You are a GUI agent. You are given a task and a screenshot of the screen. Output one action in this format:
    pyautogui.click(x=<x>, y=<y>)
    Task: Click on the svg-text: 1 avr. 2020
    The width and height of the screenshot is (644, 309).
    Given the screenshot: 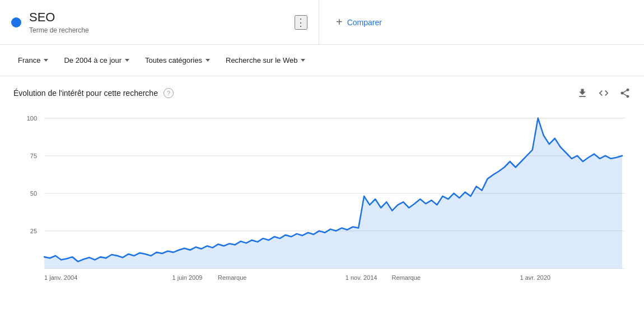 What is the action you would take?
    pyautogui.click(x=535, y=278)
    